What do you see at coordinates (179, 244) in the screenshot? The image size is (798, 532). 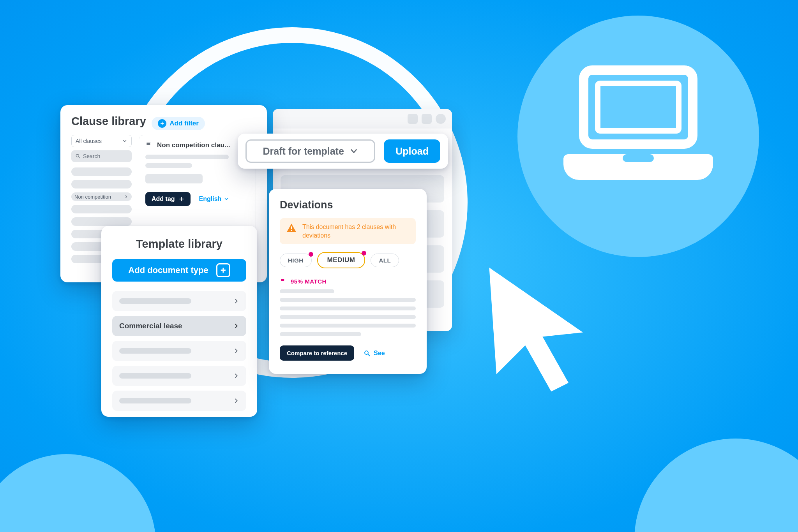 I see `template-library-title: Template library` at bounding box center [179, 244].